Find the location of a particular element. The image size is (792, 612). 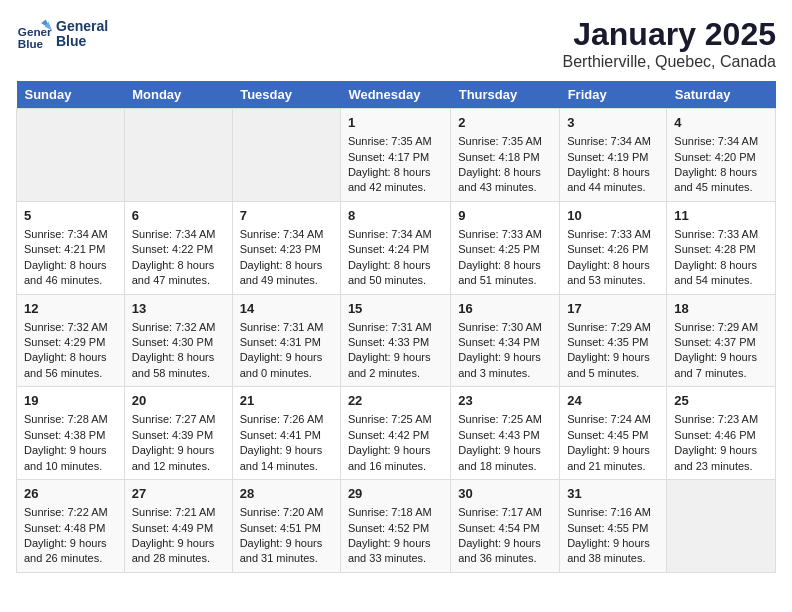

weekday-header: Friday is located at coordinates (614, 95).